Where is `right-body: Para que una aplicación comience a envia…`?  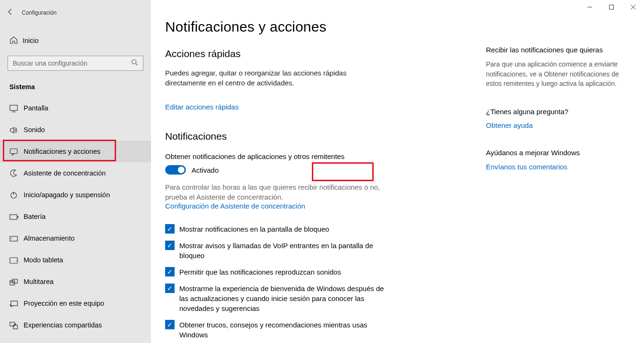 right-body: Para que una aplicación comience a envia… is located at coordinates (554, 74).